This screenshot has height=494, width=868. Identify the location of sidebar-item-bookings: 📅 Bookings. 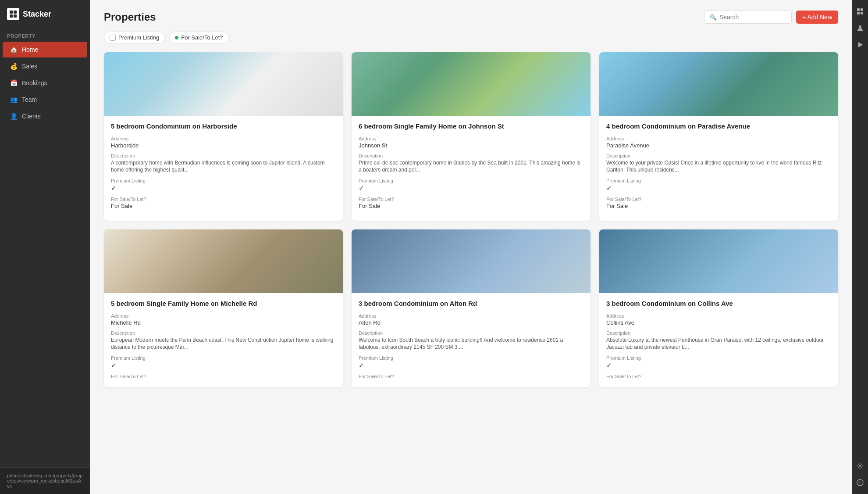
(45, 83).